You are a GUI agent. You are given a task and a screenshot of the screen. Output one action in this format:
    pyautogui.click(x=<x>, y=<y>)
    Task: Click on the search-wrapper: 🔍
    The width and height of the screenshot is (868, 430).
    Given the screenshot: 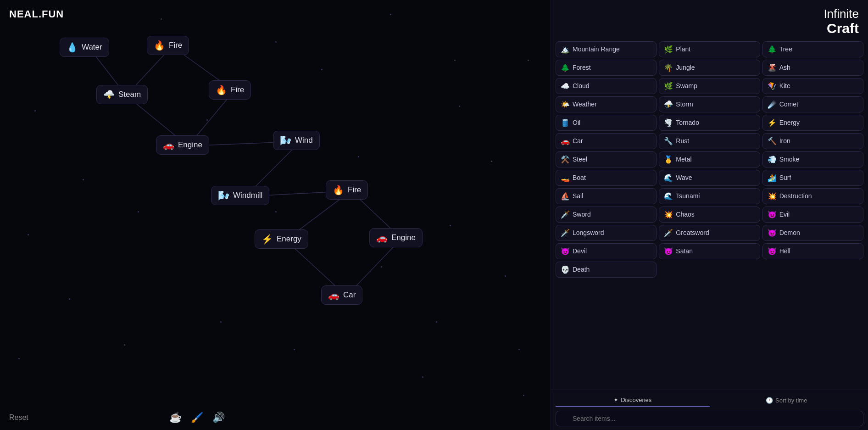 What is the action you would take?
    pyautogui.click(x=709, y=419)
    